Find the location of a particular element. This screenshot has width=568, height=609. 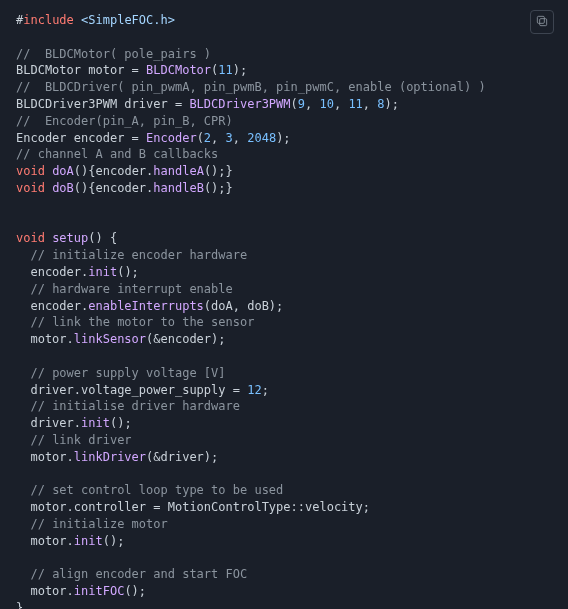

code-line: motor.controller = MotionControlType::ve… is located at coordinates (284, 508).